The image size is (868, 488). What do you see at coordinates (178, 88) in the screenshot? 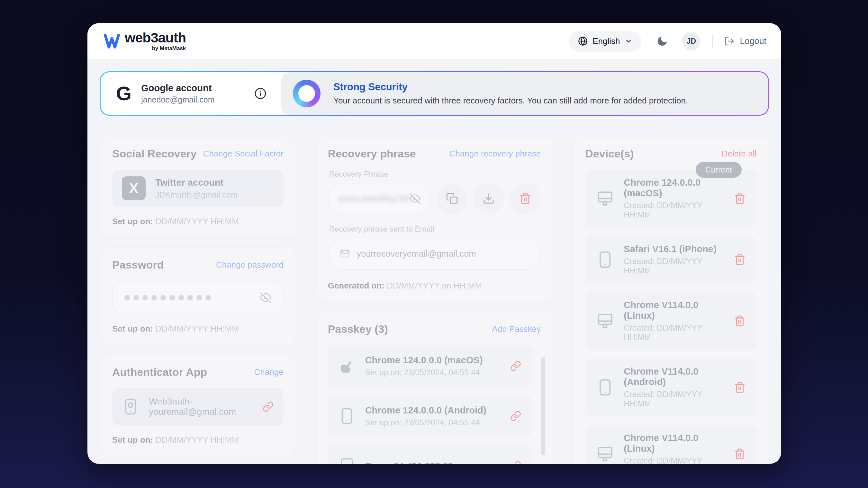
I see `account-title: Google account` at bounding box center [178, 88].